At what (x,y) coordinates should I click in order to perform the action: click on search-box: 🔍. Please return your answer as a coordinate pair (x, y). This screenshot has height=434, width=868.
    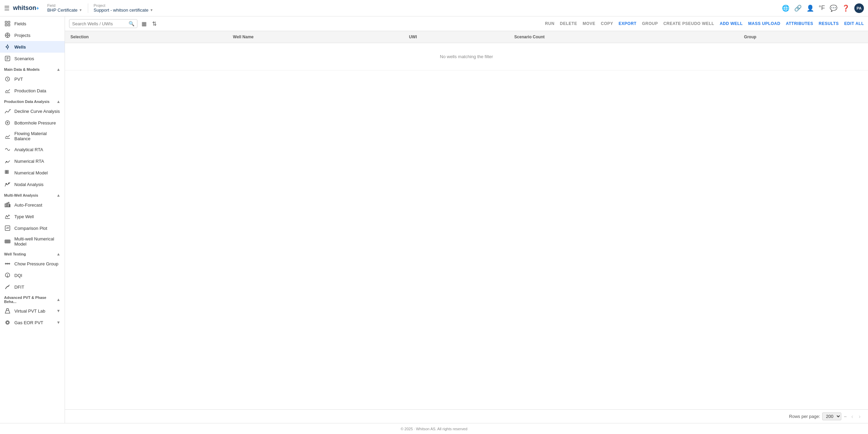
    Looking at the image, I should click on (103, 24).